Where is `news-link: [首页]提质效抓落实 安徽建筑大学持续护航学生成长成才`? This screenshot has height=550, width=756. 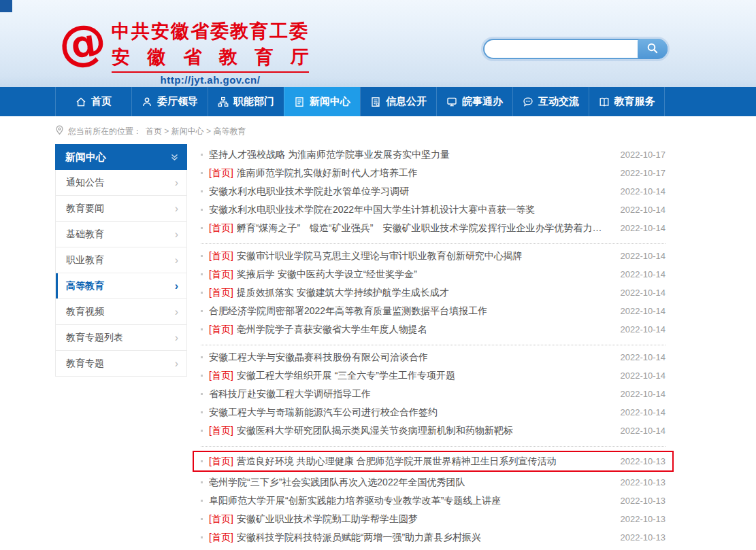 news-link: [首页]提质效抓落实 安徽建筑大学持续护航学生成长成才 is located at coordinates (408, 293).